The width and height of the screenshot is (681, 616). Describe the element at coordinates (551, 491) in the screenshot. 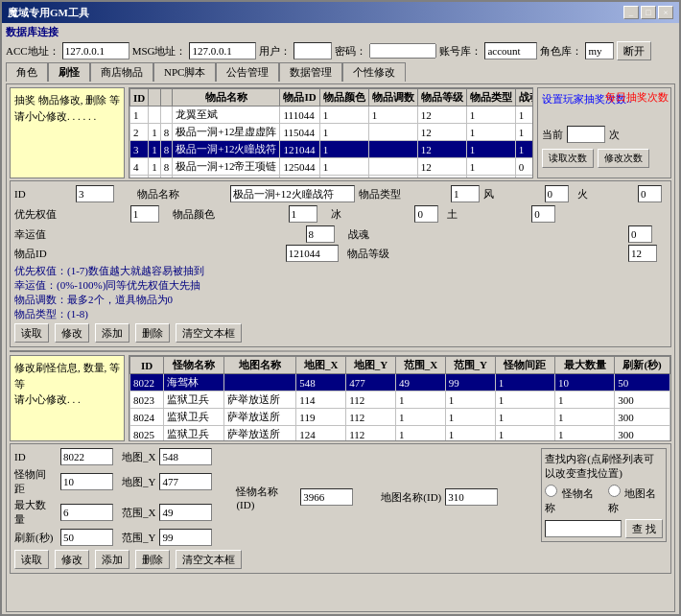

I see `radio-monster` at that location.